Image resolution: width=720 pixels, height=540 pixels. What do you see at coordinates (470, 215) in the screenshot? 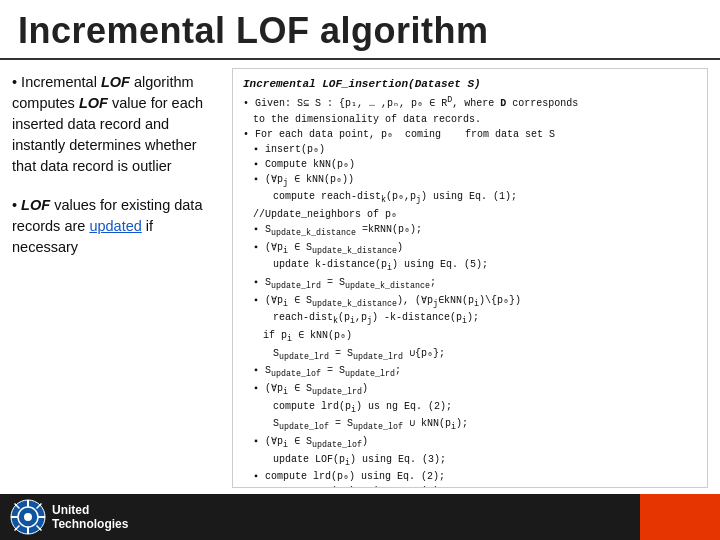
I see `algo-line: //Update_neighbors of p₀` at bounding box center [470, 215].